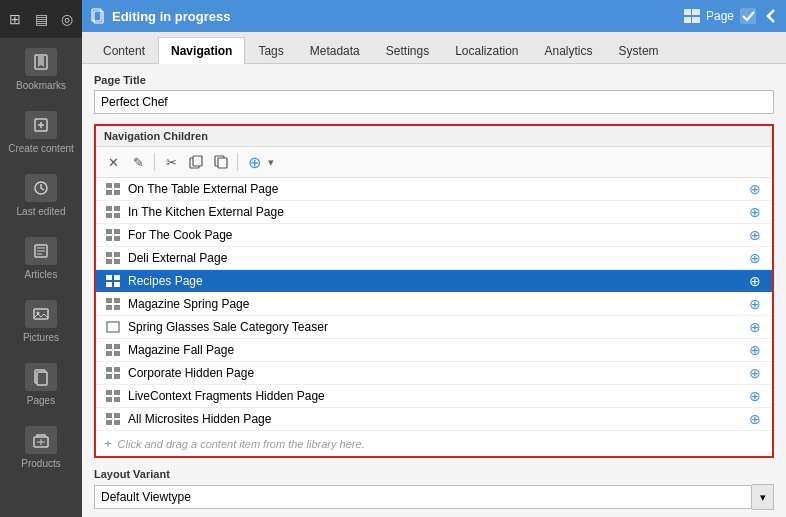 The width and height of the screenshot is (786, 517). What do you see at coordinates (755, 189) in the screenshot?
I see `globe-icon-0: ⊕` at bounding box center [755, 189].